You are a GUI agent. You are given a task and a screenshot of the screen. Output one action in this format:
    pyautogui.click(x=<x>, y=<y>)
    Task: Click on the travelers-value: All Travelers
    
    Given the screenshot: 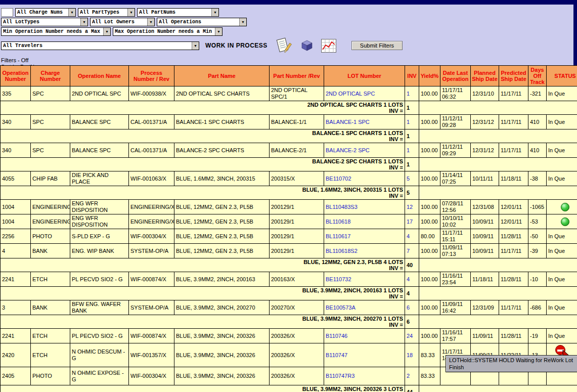 What is the action you would take?
    pyautogui.click(x=97, y=46)
    